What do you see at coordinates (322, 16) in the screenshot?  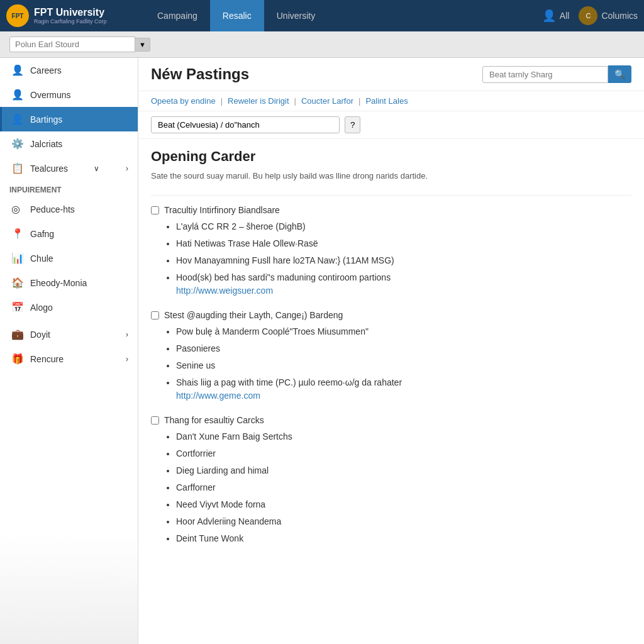 I see `top-navigation: FPT FPT University Ragin Carftaling Fadl…` at bounding box center [322, 16].